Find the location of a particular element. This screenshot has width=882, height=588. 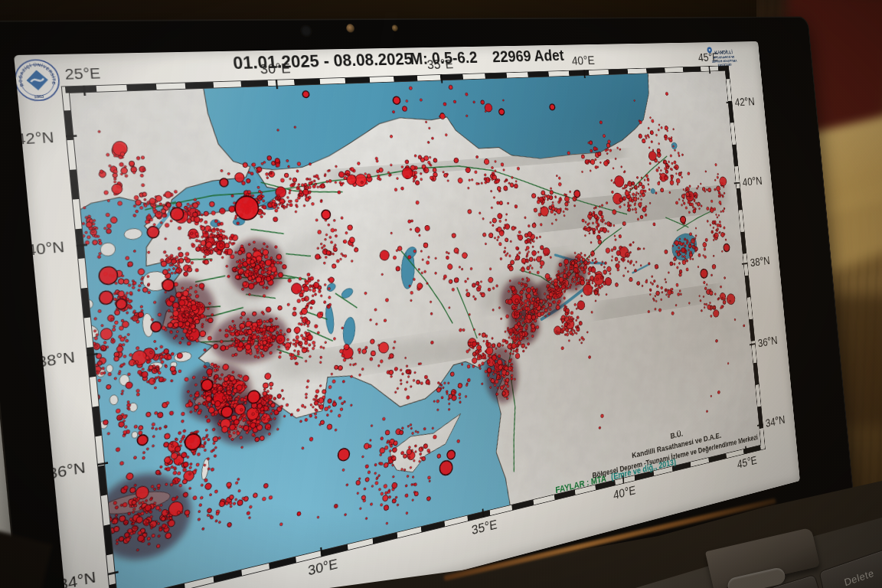

map-title-date: 01.01.2025 - 08.08.2025 is located at coordinates (323, 61).